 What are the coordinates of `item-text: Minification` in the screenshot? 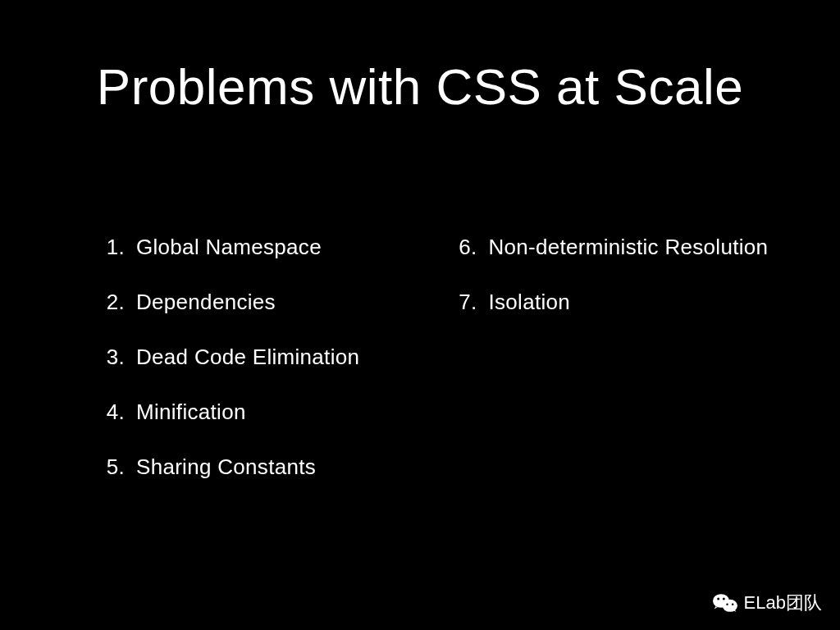 It's located at (191, 412).